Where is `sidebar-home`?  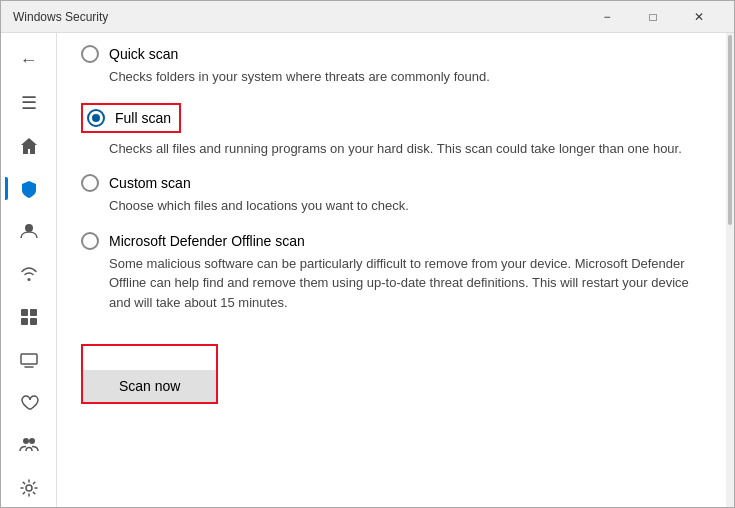
sidebar-home is located at coordinates (29, 146).